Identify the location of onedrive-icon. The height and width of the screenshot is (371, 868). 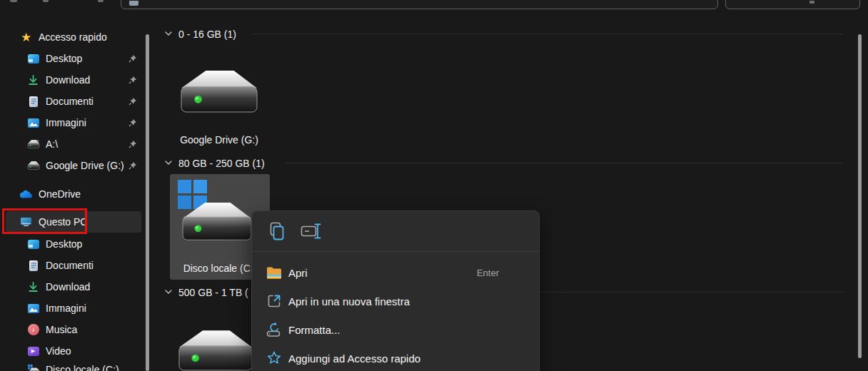
(26, 194).